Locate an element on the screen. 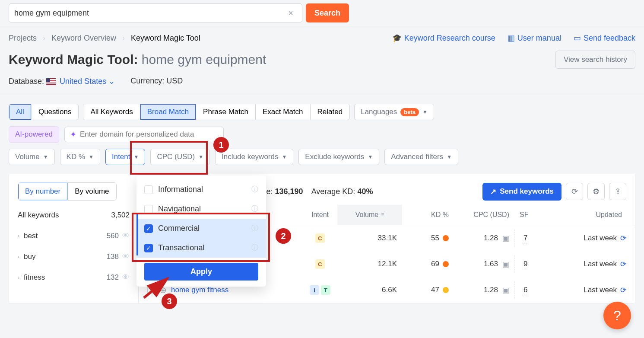  segment-all-questions: All Questions is located at coordinates (44, 112).